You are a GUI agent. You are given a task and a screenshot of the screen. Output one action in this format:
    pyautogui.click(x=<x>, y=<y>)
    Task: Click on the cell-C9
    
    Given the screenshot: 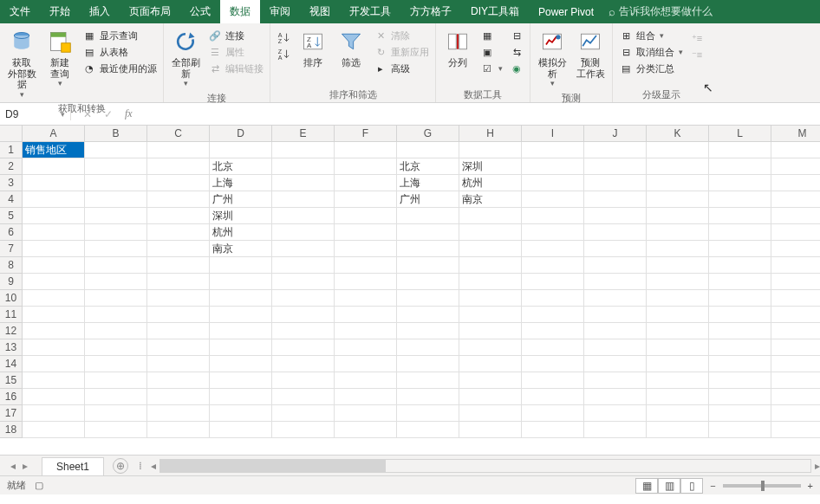 What is the action you would take?
    pyautogui.click(x=179, y=282)
    